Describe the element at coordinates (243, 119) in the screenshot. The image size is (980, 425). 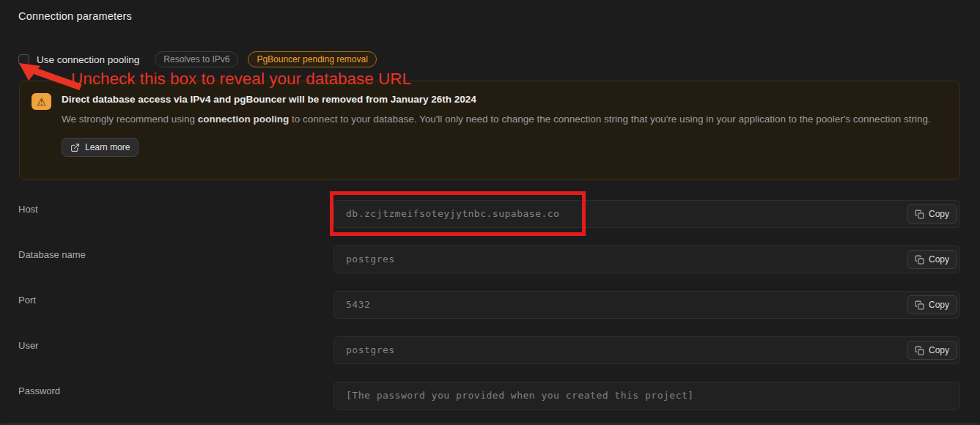
I see `warning-body-bold: connection pooling` at that location.